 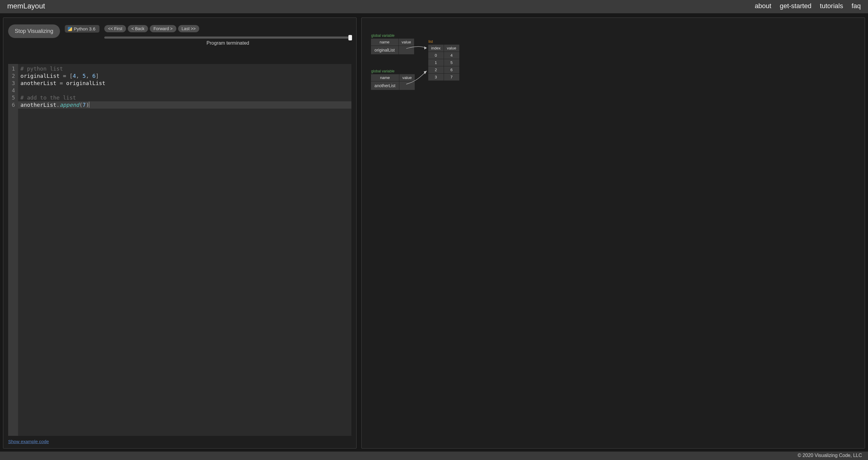 I want to click on line-gutter: 123456, so click(x=13, y=250).